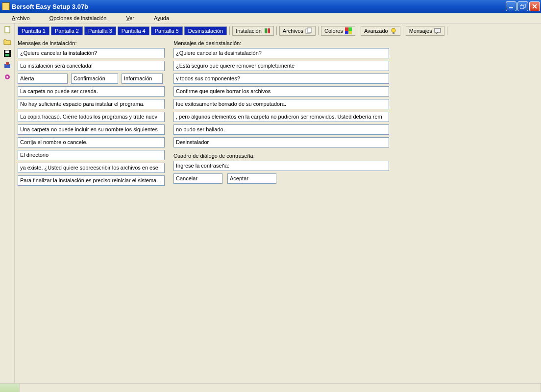 This screenshot has height=392, width=541. I want to click on uninstall-msg-title: Desinstalador, so click(281, 142).